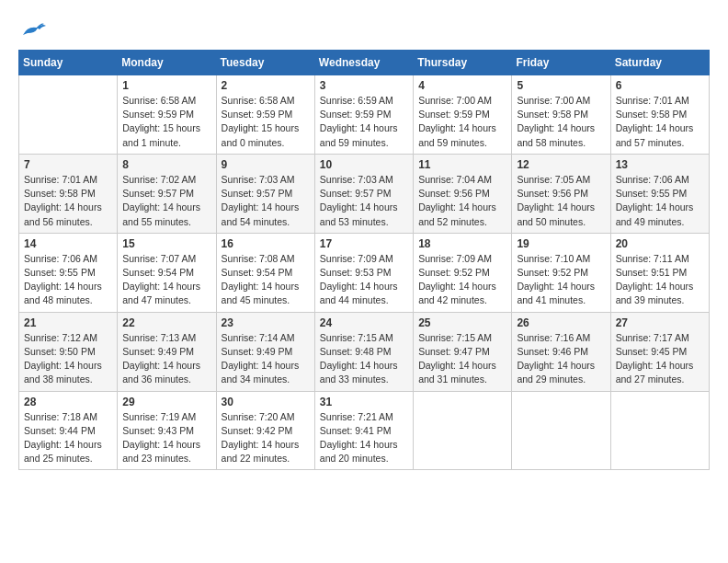 This screenshot has height=563, width=728. I want to click on calendar-cell: 17Sunrise: 7:09 AMSunset: 9:53 PMDayligh…, so click(364, 272).